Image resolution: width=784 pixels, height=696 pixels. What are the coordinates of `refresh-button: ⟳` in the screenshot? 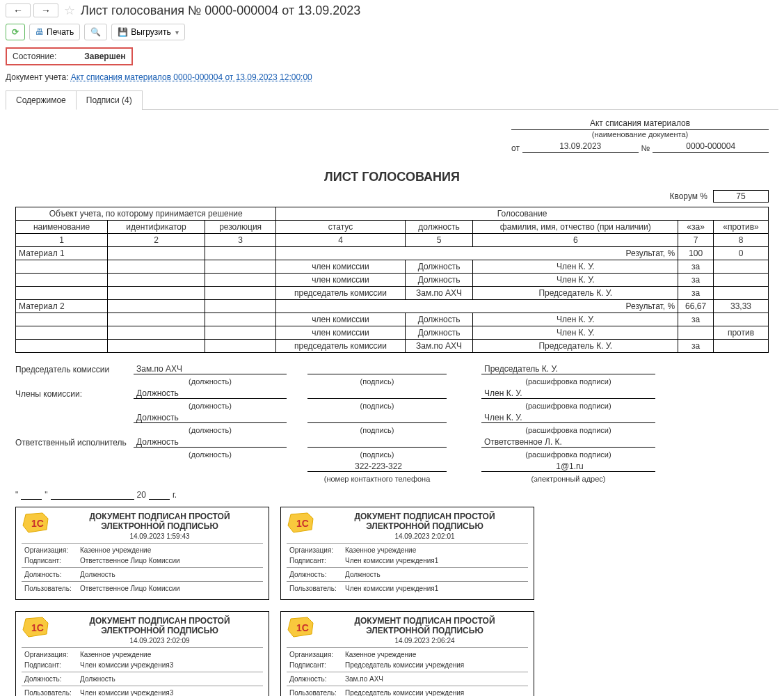 It's located at (15, 32).